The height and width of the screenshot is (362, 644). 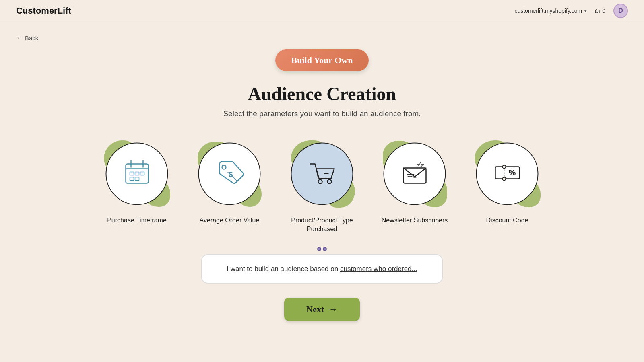 What do you see at coordinates (137, 182) in the screenshot?
I see `card-purchase-timeframe: Purchase Timeframe` at bounding box center [137, 182].